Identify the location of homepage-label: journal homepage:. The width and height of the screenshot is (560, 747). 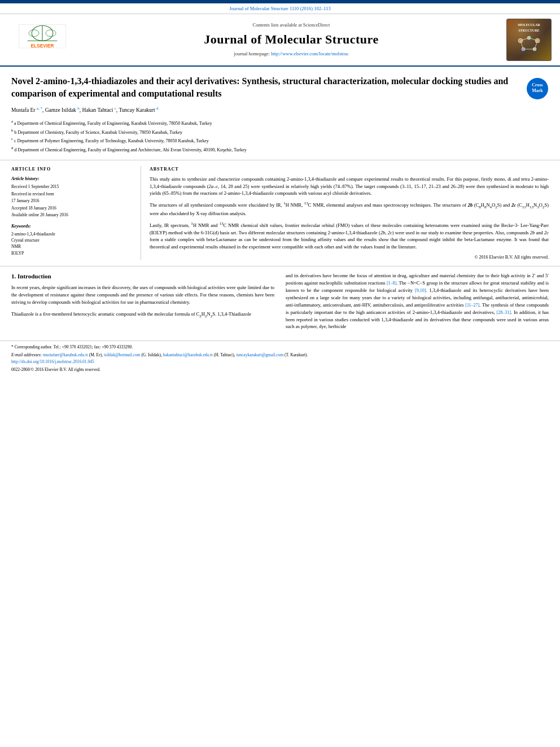
(252, 54).